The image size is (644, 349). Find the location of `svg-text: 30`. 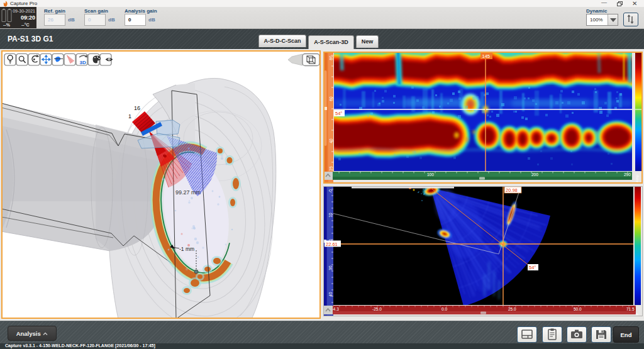

svg-text: 30 is located at coordinates (331, 268).